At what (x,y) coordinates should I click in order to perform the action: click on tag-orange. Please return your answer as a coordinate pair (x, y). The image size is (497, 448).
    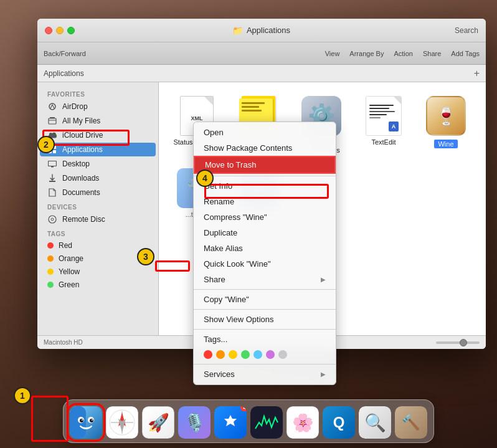
    Looking at the image, I should click on (220, 355).